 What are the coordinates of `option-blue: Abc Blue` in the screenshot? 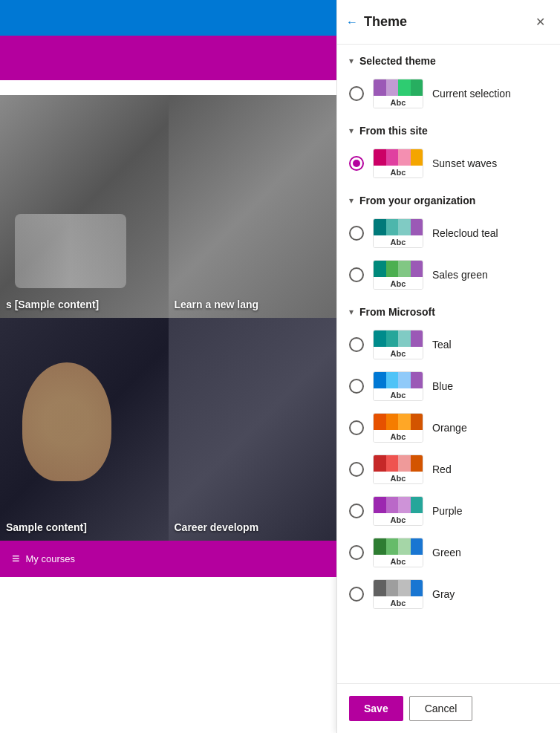 It's located at (449, 386).